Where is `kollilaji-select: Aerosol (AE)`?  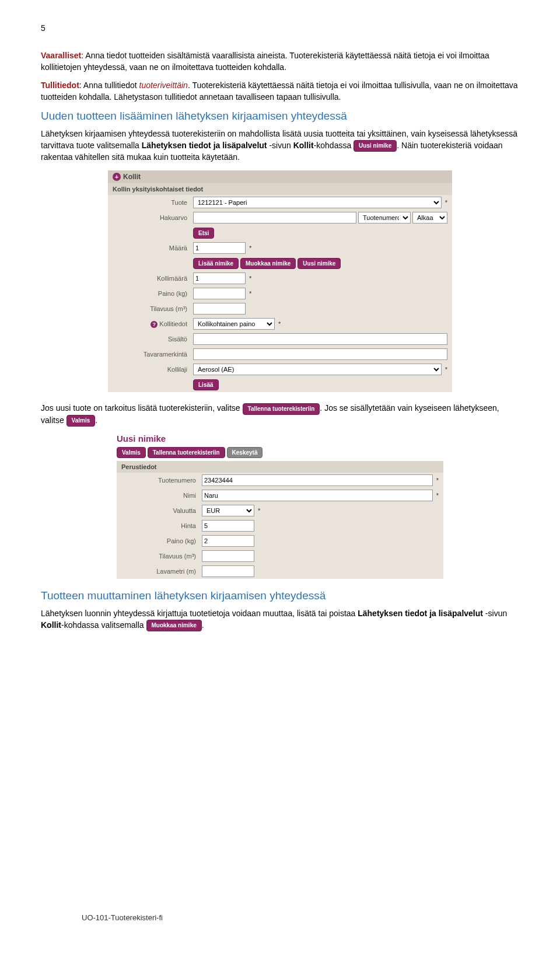
kollilaji-select: Aerosol (AE) is located at coordinates (317, 369).